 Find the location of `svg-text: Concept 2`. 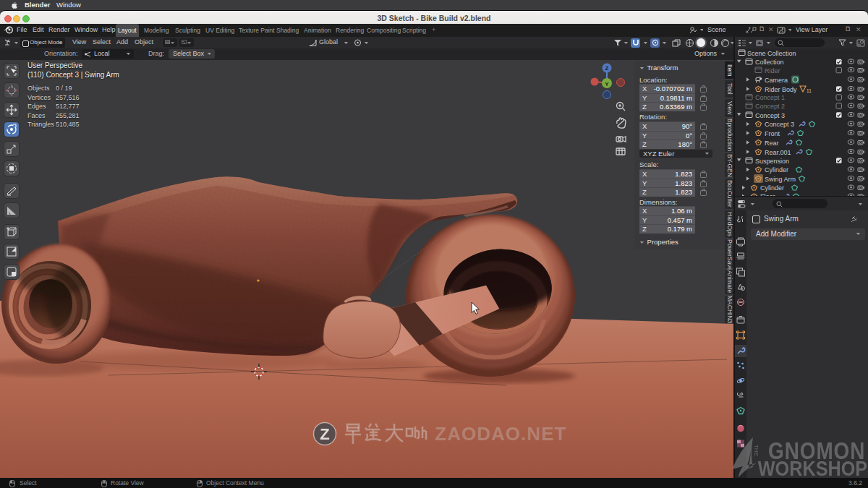

svg-text: Concept 2 is located at coordinates (770, 106).